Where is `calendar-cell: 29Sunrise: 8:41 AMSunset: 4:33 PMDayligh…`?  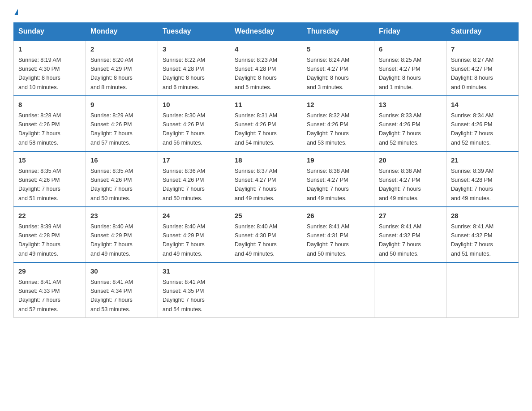
calendar-cell: 29Sunrise: 8:41 AMSunset: 4:33 PMDayligh… is located at coordinates (50, 290).